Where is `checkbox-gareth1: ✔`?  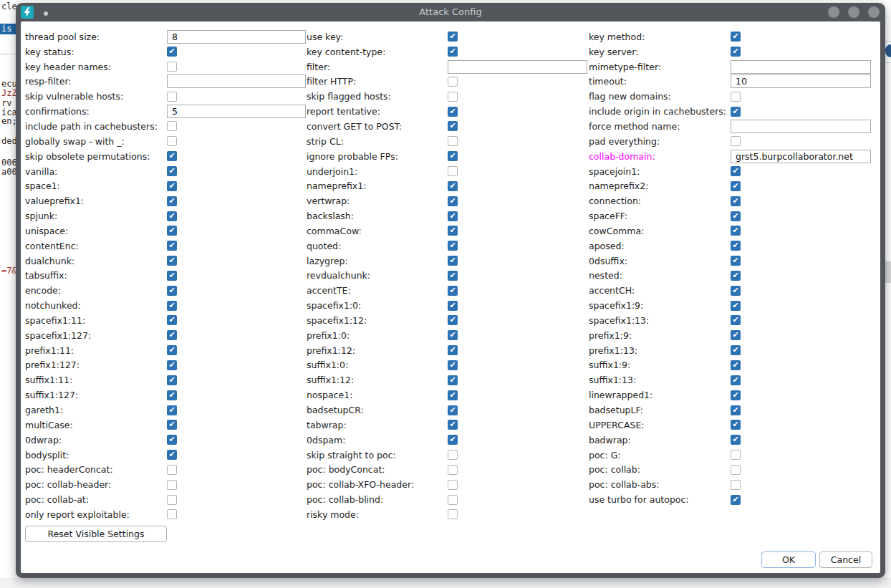 checkbox-gareth1: ✔ is located at coordinates (172, 410).